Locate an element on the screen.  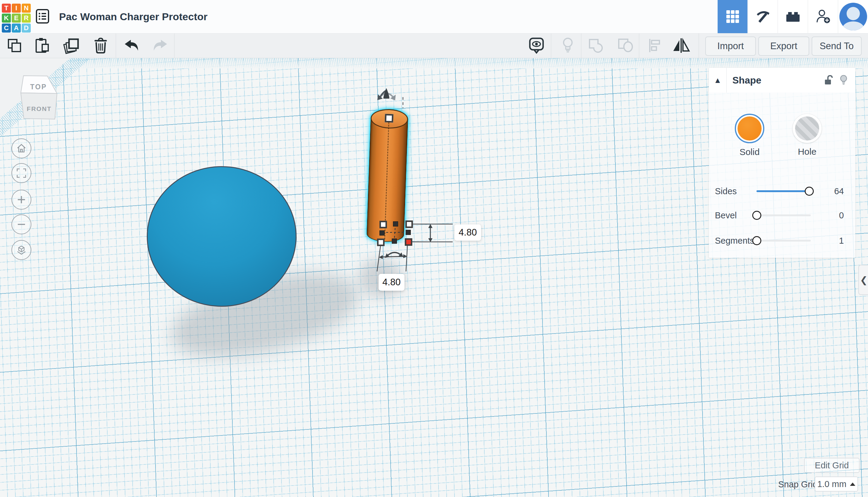
edit-toolbar: Import Export Send To is located at coordinates (434, 46).